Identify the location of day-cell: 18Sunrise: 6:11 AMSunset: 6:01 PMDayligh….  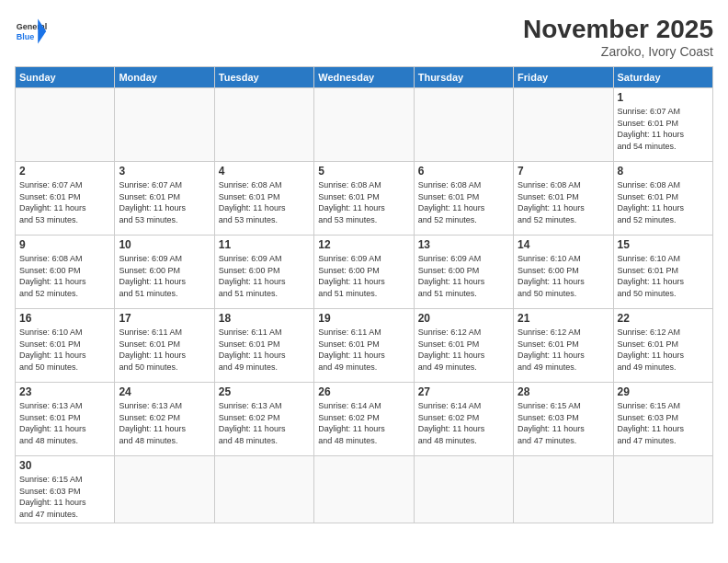
(264, 346).